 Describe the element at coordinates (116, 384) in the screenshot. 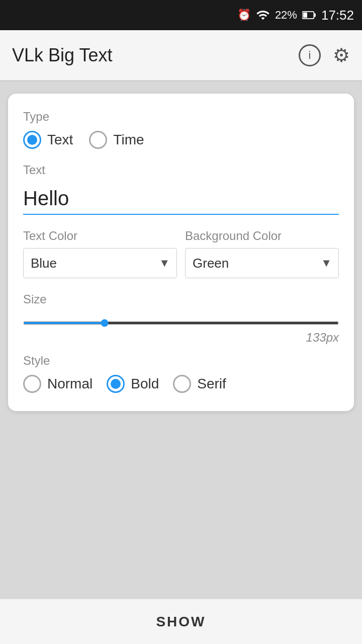

I see `style-bold-radio` at that location.